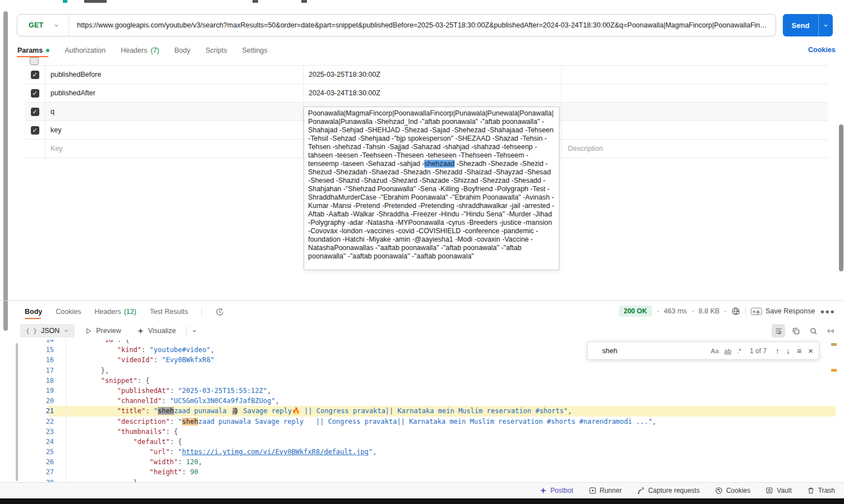 Image resolution: width=844 pixels, height=504 pixels. What do you see at coordinates (220, 312) in the screenshot?
I see `history-icon` at bounding box center [220, 312].